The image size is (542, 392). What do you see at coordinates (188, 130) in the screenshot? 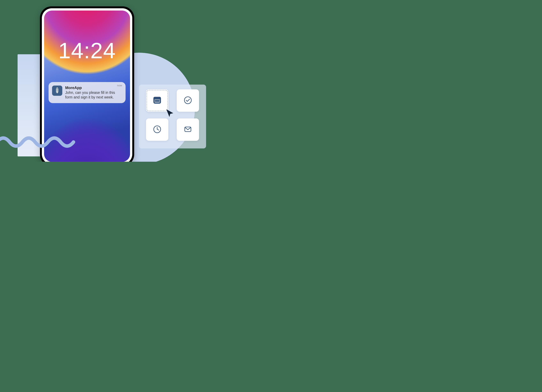
I see `mail-icon` at bounding box center [188, 130].